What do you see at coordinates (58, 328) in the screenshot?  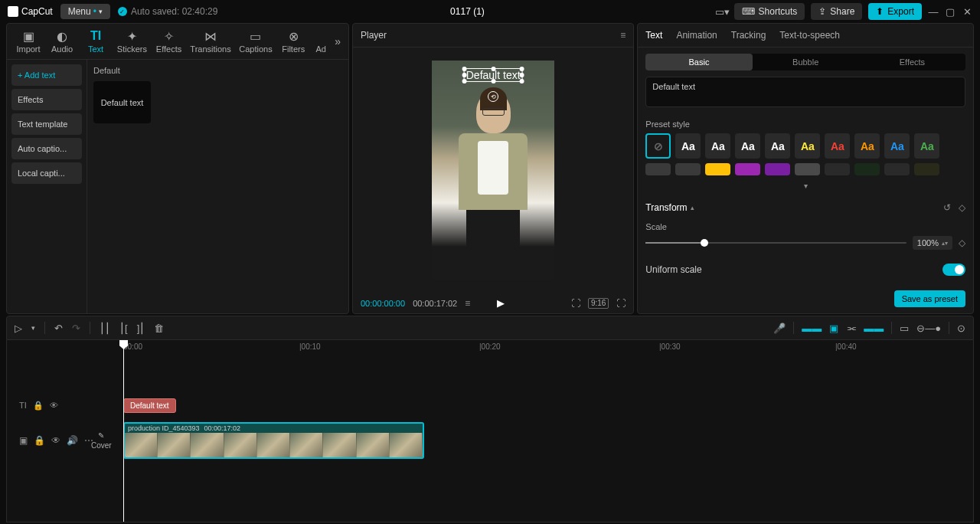 I see `undo-icon: ↶` at bounding box center [58, 328].